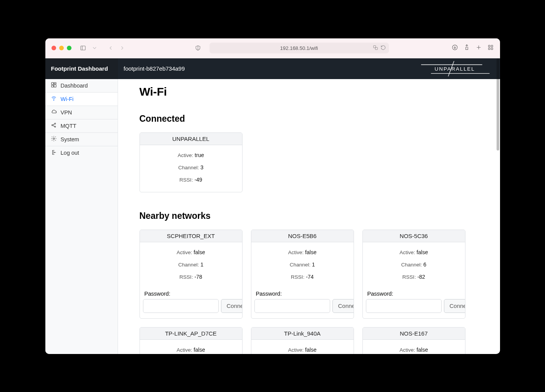 The width and height of the screenshot is (545, 392). What do you see at coordinates (189, 265) in the screenshot?
I see `channel-label: Channel` at bounding box center [189, 265].